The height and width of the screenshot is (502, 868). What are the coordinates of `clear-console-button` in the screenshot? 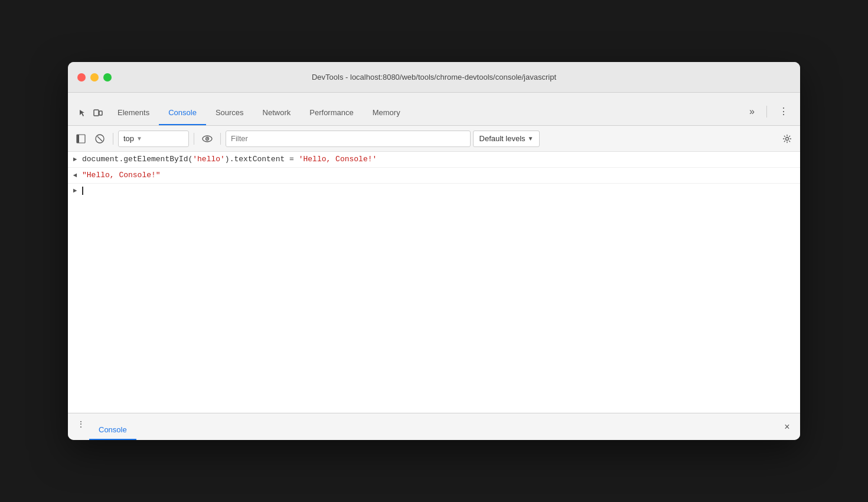 It's located at (100, 139).